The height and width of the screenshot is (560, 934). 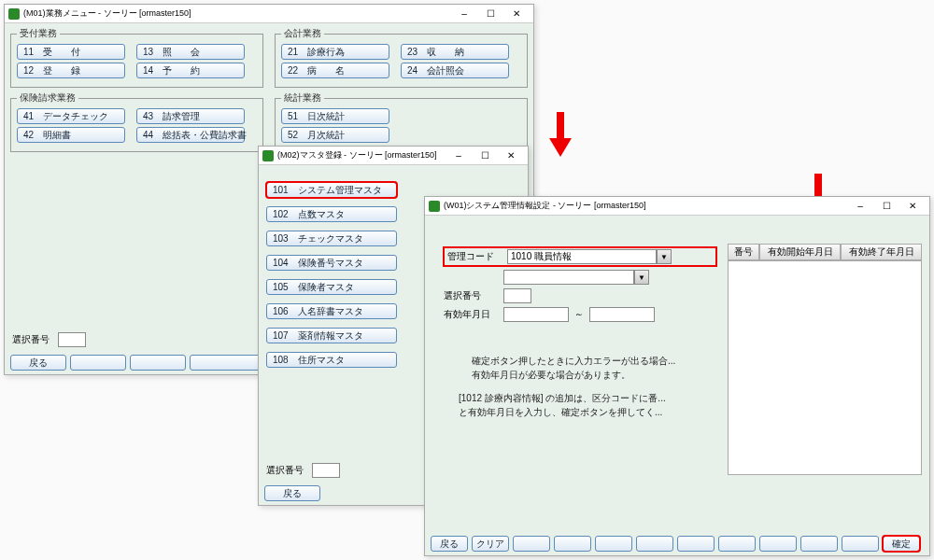 What do you see at coordinates (536, 315) in the screenshot?
I see `date-from-input` at bounding box center [536, 315].